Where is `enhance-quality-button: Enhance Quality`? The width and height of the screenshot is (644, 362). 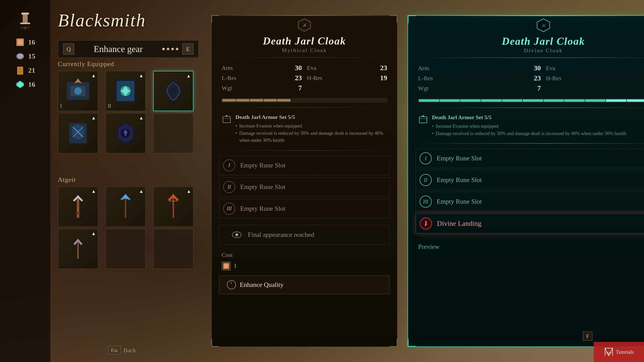
enhance-quality-button: Enhance Quality is located at coordinates (304, 285).